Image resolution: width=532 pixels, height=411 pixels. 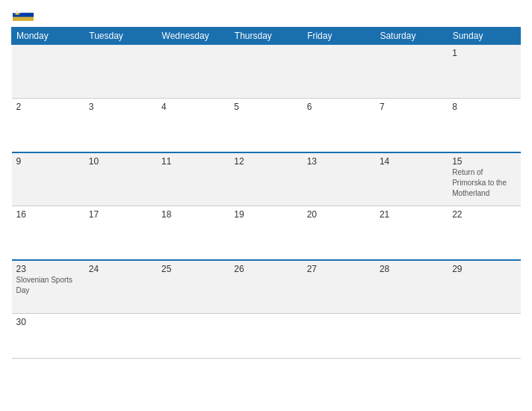 What do you see at coordinates (48, 233) in the screenshot?
I see `calendar-cell: 16` at bounding box center [48, 233].